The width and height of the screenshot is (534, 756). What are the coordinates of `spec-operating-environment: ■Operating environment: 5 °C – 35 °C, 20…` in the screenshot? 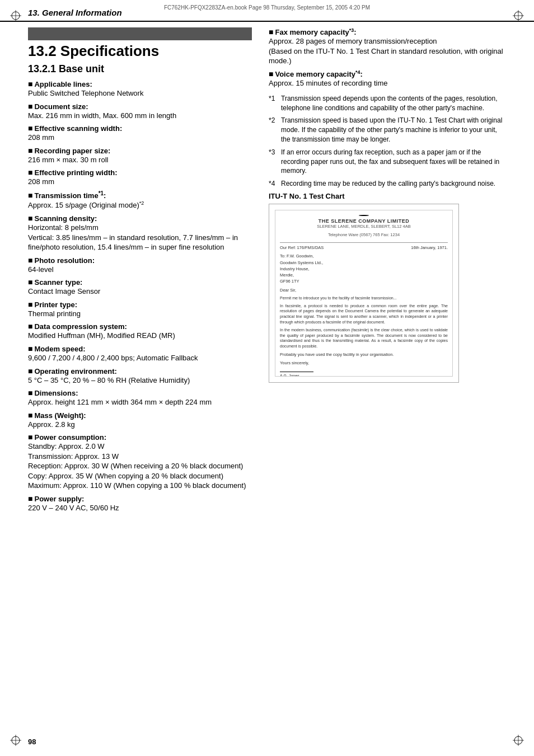 It's located at (140, 376).